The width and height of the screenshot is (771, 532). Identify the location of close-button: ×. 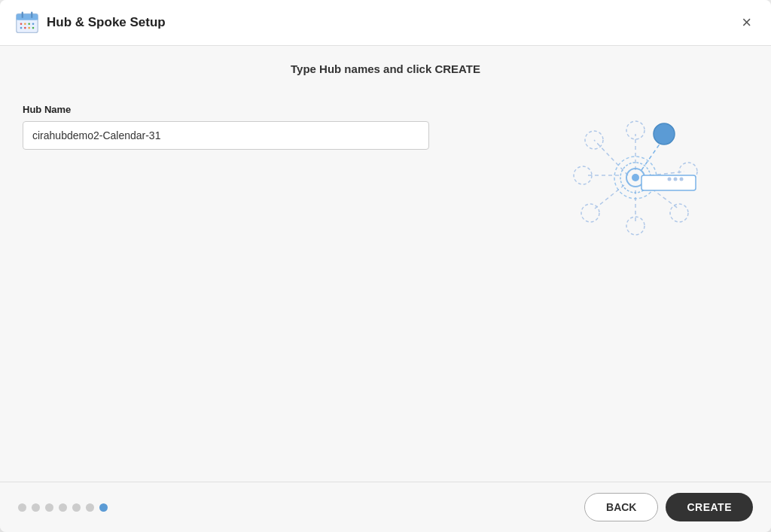
(747, 23).